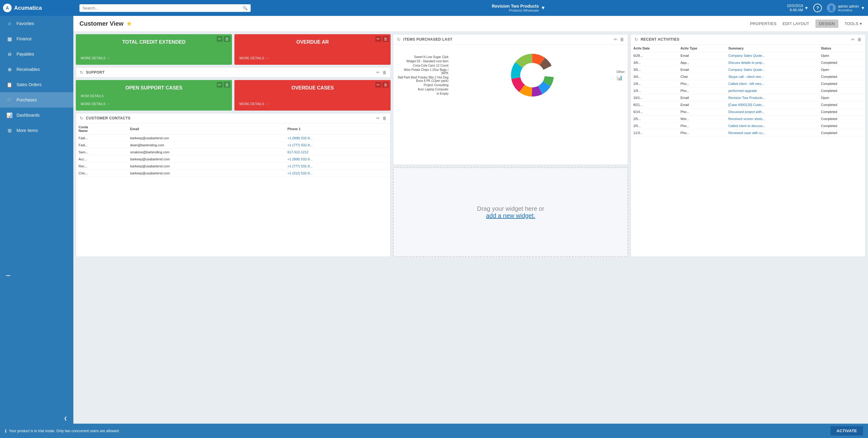 Image resolution: width=868 pixels, height=438 pixels. I want to click on dashboards-icon: 📊, so click(9, 115).